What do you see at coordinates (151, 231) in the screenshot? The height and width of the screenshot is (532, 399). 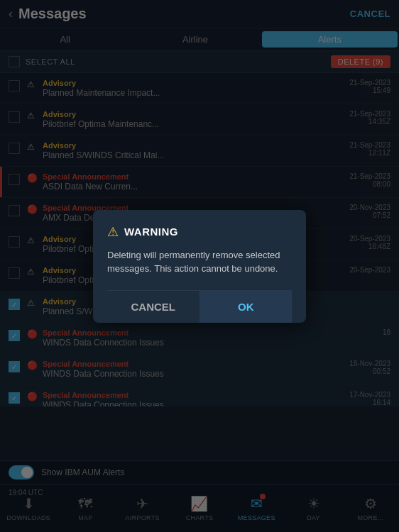 I see `modal-title: WARNING` at bounding box center [151, 231].